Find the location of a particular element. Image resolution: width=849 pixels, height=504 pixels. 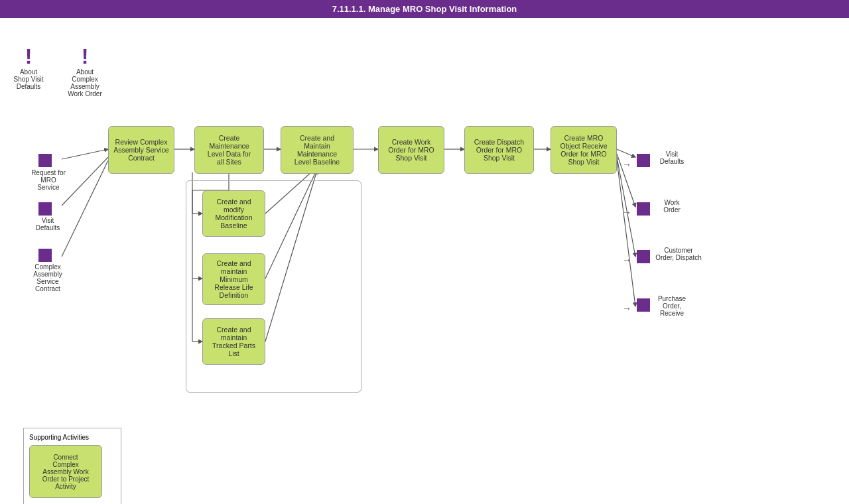

exclaim-icon-2: ! is located at coordinates (85, 56).